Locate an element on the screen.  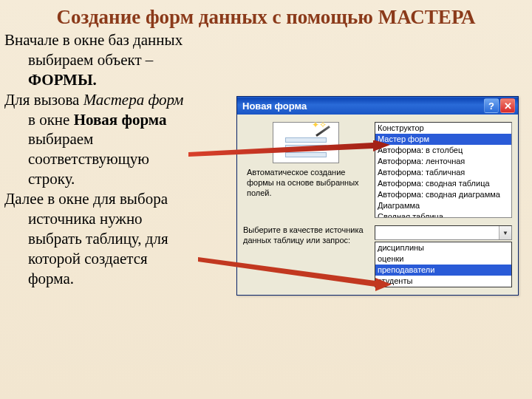
p2-line2b: Новая форма is located at coordinates (120, 120).